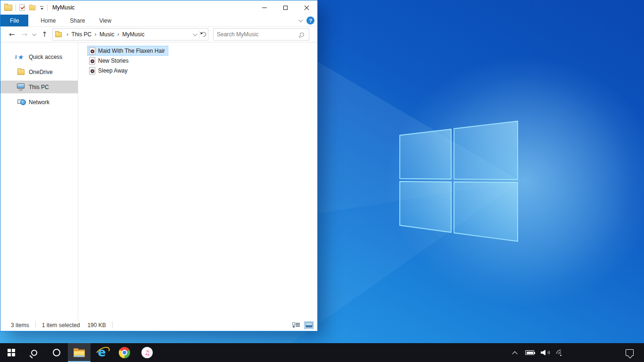 This screenshot has width=644, height=362. What do you see at coordinates (48, 21) in the screenshot?
I see `tab-home: Home` at bounding box center [48, 21].